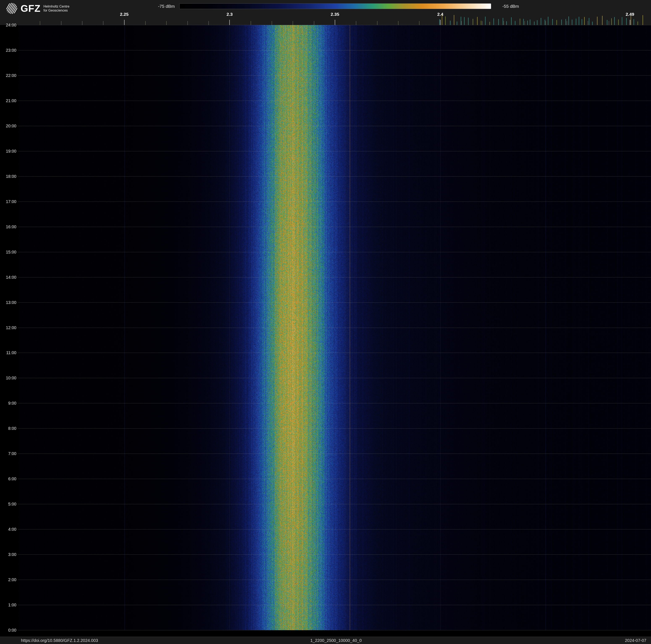  What do you see at coordinates (56, 10) in the screenshot?
I see `gfz-logo-subtitle-line2: for Geosciences` at bounding box center [56, 10].